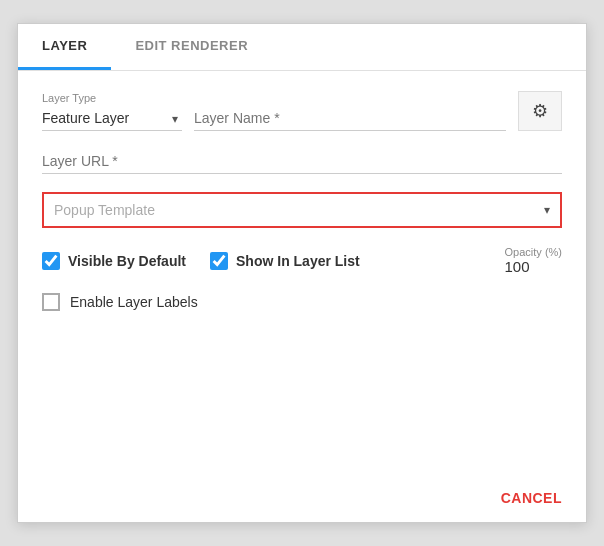 The width and height of the screenshot is (604, 546). What do you see at coordinates (219, 261) in the screenshot?
I see `show-in-layer-list-checkbox` at bounding box center [219, 261].